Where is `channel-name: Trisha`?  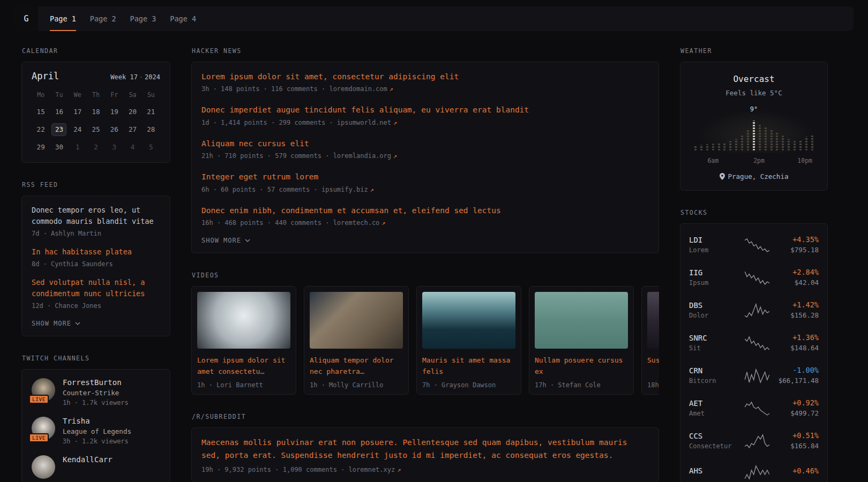
channel-name: Trisha is located at coordinates (97, 421).